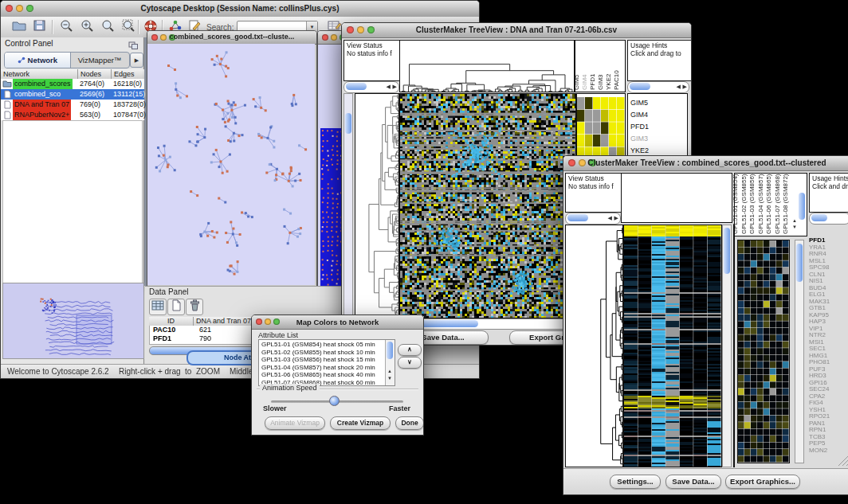  What do you see at coordinates (763, 482) in the screenshot?
I see `export-graphics-button: Export Graphics...` at bounding box center [763, 482].